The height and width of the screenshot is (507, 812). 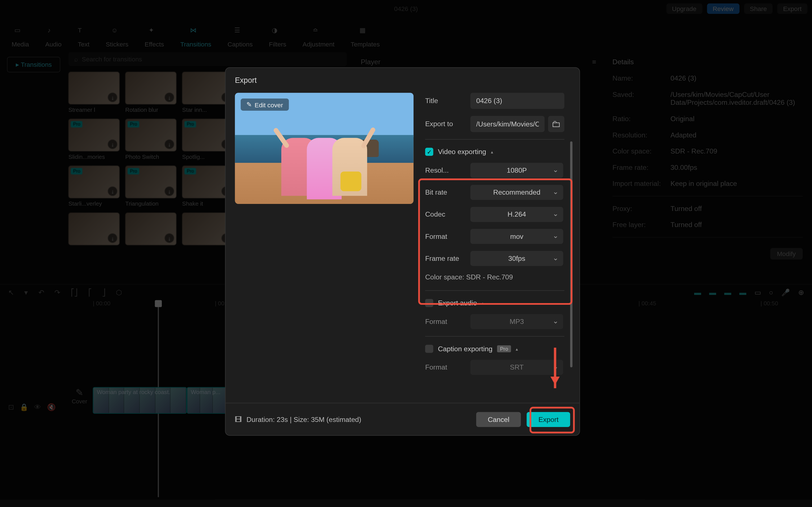 What do you see at coordinates (265, 105) in the screenshot?
I see `edit-cover-button: ✎ Edit cover` at bounding box center [265, 105].